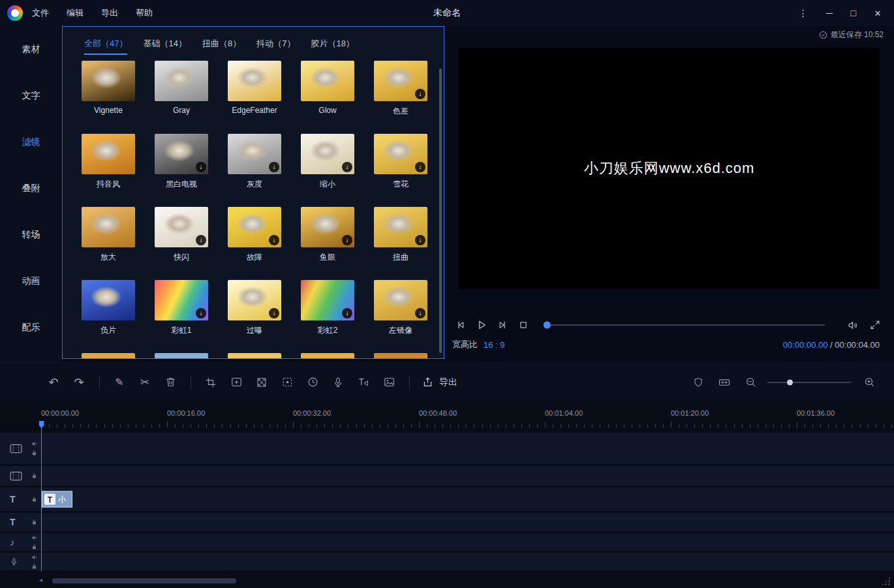 The width and height of the screenshot is (894, 588). Describe the element at coordinates (829, 13) in the screenshot. I see `minimize-button: ─` at that location.